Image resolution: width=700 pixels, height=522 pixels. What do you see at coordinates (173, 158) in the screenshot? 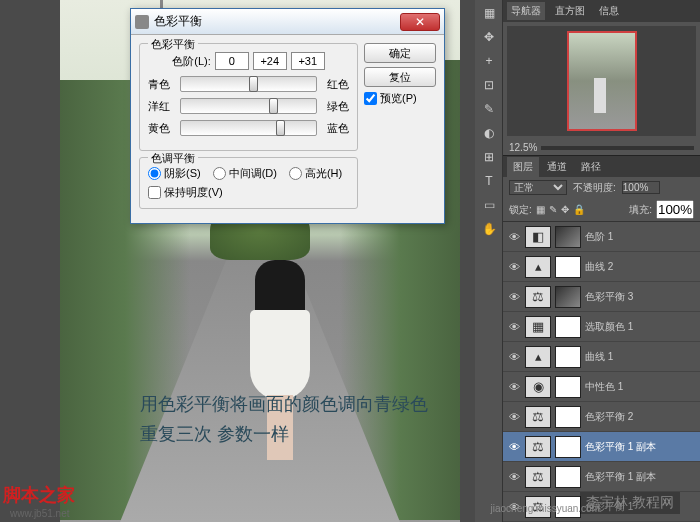
I see `fieldset-legend-2: 色调平衡` at bounding box center [173, 158].